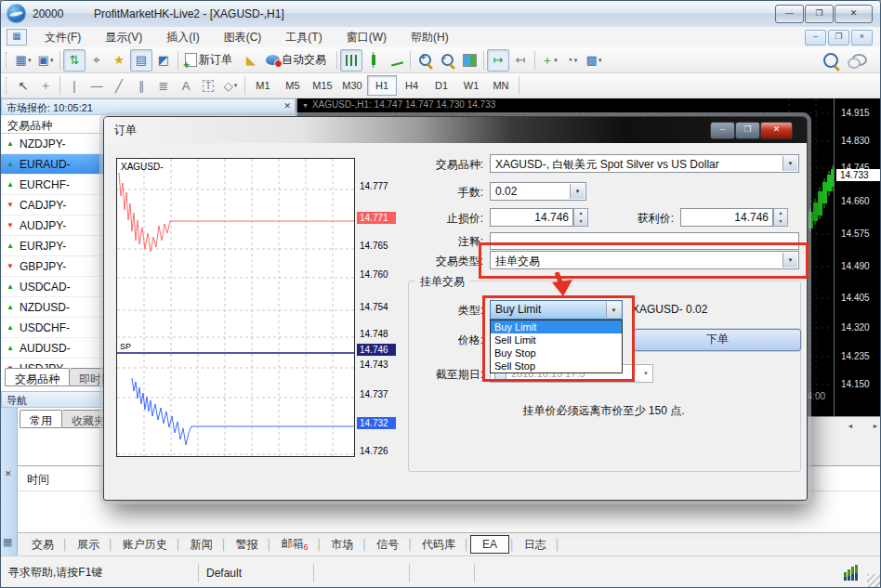 Image resolution: width=881 pixels, height=588 pixels. I want to click on dialog-close-button: ✕, so click(777, 130).